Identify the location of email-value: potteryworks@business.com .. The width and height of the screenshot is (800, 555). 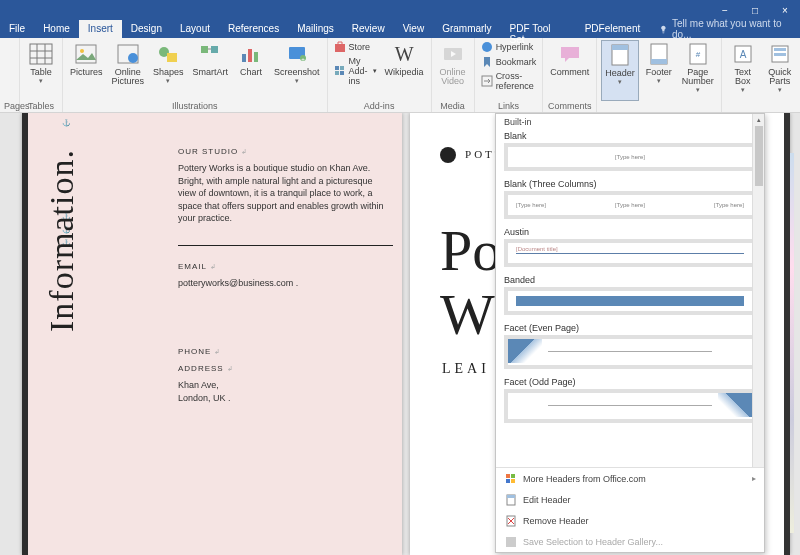
(286, 284).